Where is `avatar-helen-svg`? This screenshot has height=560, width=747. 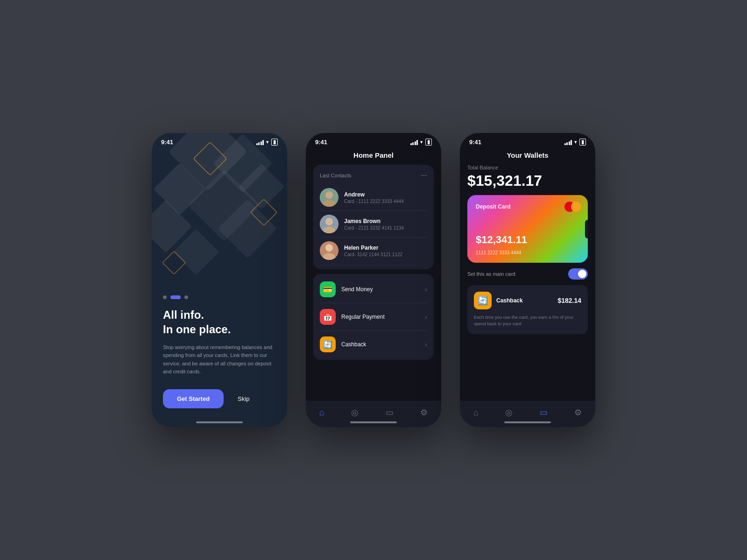 avatar-helen-svg is located at coordinates (329, 251).